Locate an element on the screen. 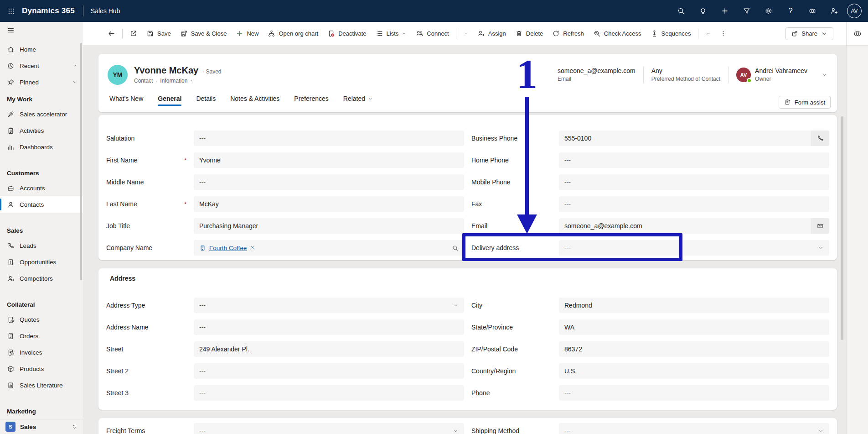 The image size is (868, 434). city-input: Redmond is located at coordinates (694, 305).